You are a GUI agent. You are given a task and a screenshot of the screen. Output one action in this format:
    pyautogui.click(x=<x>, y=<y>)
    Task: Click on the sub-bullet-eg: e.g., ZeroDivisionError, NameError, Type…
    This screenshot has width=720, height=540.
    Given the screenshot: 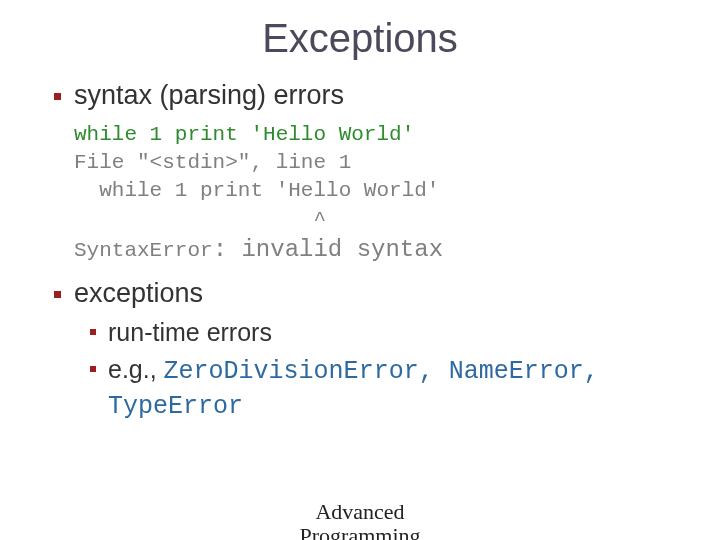 What is the action you would take?
    pyautogui.click(x=394, y=388)
    